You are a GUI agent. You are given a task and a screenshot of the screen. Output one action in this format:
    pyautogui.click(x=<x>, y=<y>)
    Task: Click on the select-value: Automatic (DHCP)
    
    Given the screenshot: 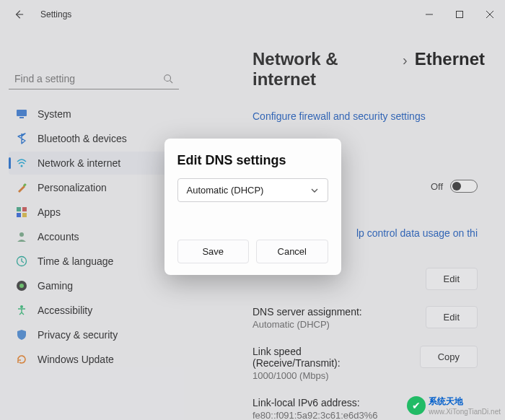 What is the action you would take?
    pyautogui.click(x=225, y=191)
    